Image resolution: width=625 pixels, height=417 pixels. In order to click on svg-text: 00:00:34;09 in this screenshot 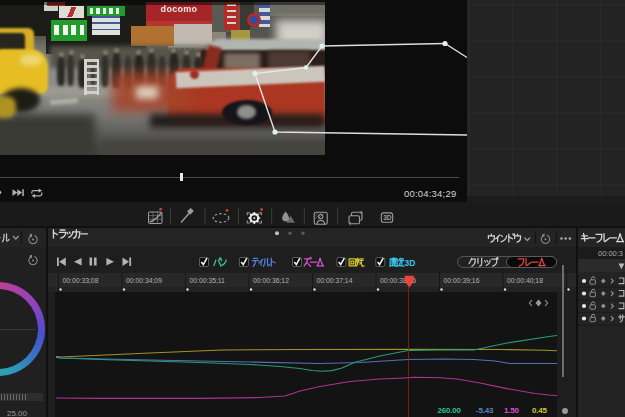, I will do `click(144, 280)`.